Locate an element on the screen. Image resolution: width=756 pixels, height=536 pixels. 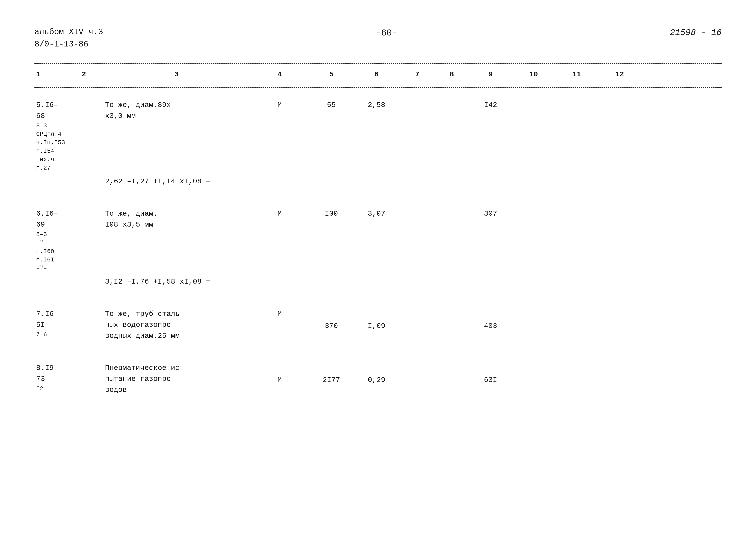
row-6-unit-price: 3,07 is located at coordinates (377, 214).